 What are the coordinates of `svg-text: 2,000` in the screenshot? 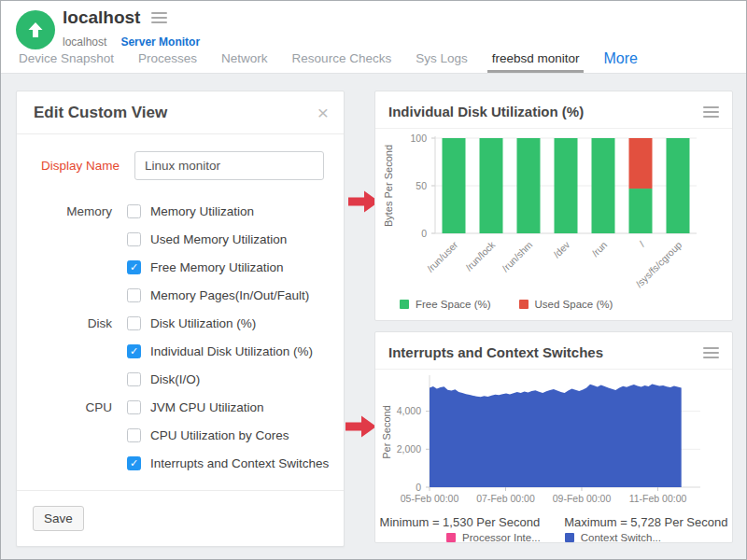 It's located at (409, 449).